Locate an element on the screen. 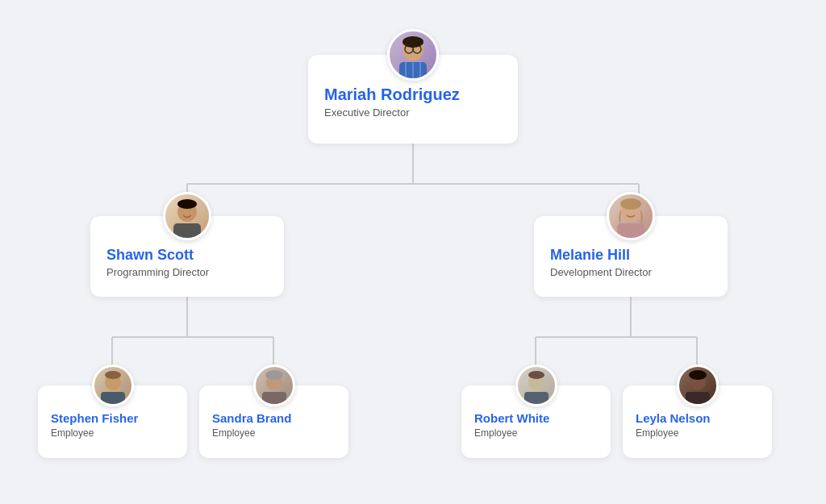 This screenshot has width=826, height=504. avatar-robert is located at coordinates (536, 385).